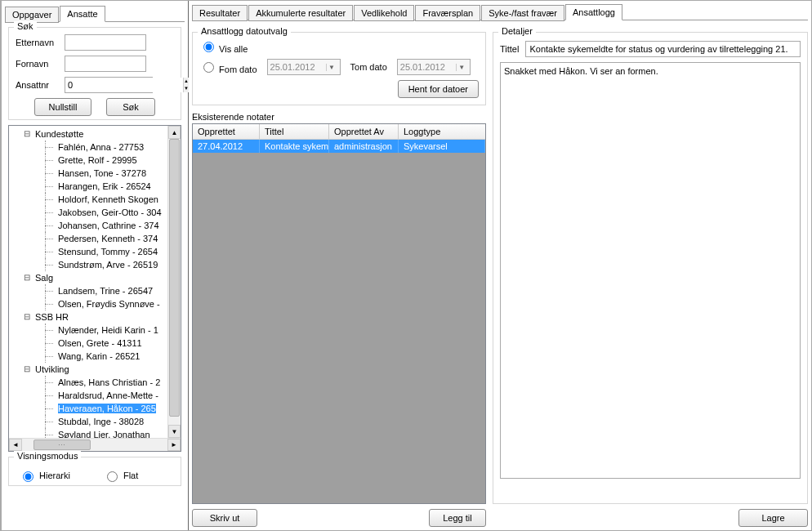 Image resolution: width=812 pixels, height=531 pixels. I want to click on tree-item: Haveraaen, Håkon - 265, so click(90, 408).